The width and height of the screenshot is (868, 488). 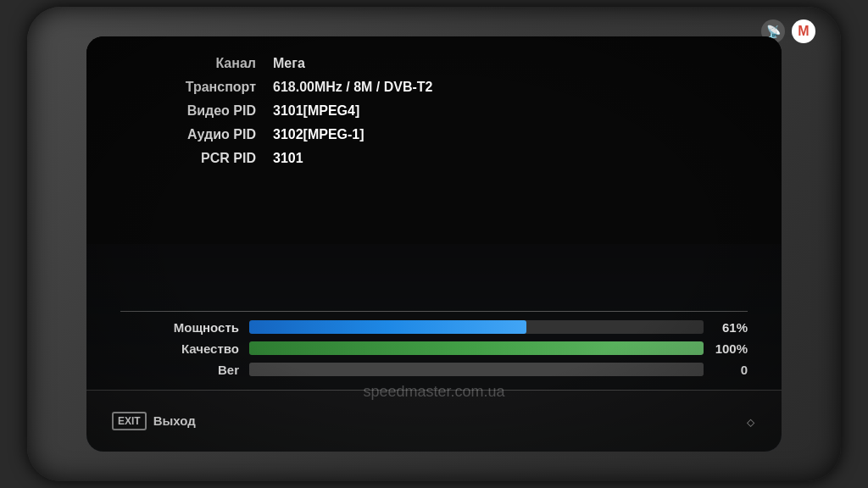 I want to click on table-row: Видео PID 3101[MPEG4], so click(x=434, y=111).